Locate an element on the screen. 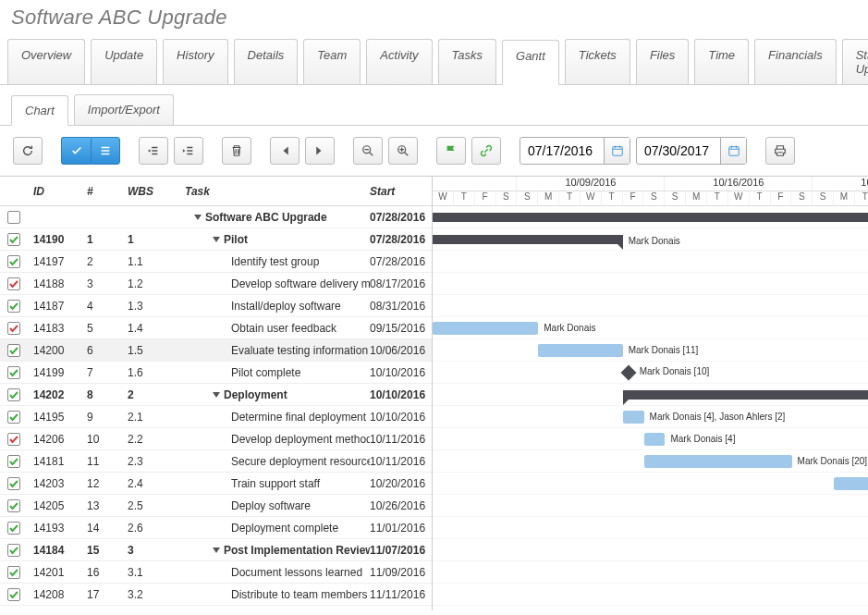 The width and height of the screenshot is (868, 615). tab-status-updates: Status Updates is located at coordinates (855, 61).